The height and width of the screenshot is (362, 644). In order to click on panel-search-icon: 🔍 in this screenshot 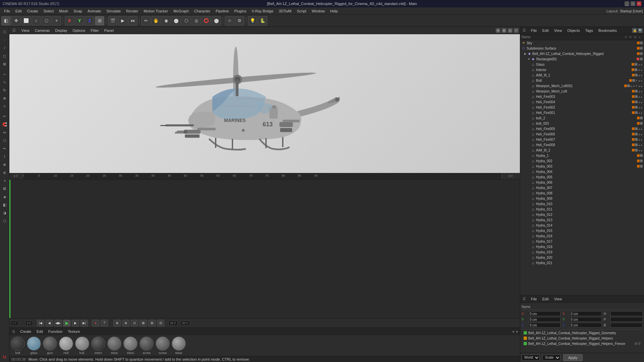, I will do `click(640, 31)`.